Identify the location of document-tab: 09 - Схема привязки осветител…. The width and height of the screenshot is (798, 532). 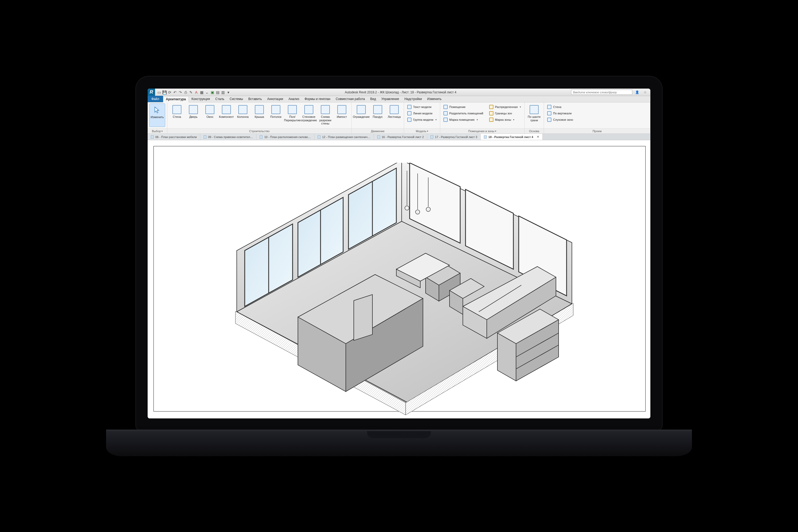
(229, 137).